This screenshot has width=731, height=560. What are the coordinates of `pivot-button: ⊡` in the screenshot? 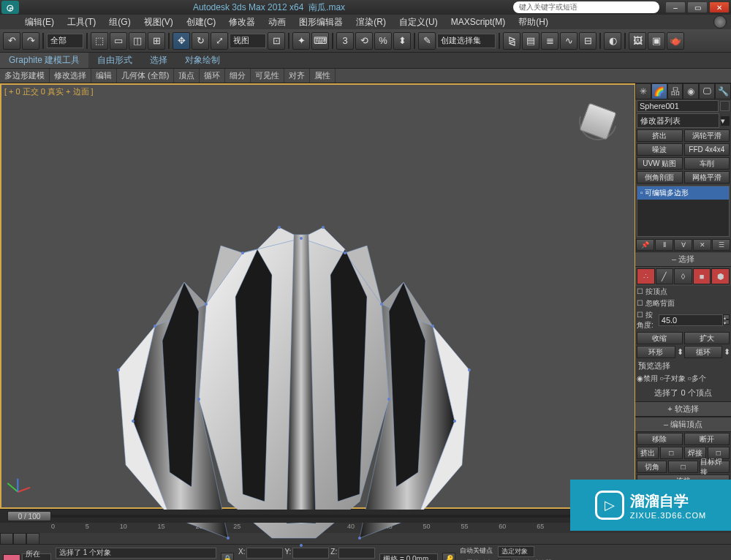 It's located at (276, 41).